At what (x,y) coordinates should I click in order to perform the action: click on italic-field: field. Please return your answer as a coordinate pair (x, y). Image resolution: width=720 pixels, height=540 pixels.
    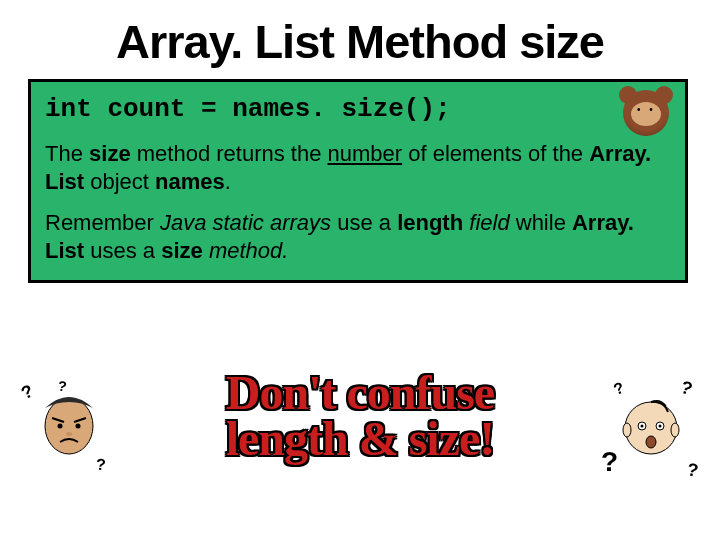
    Looking at the image, I should click on (489, 222).